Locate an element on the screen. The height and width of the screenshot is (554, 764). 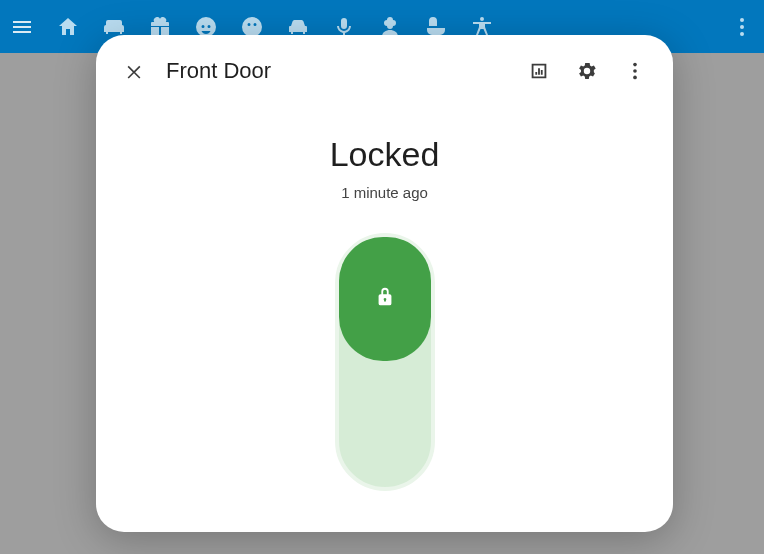
dialog-header: Front Door is located at coordinates (384, 71).